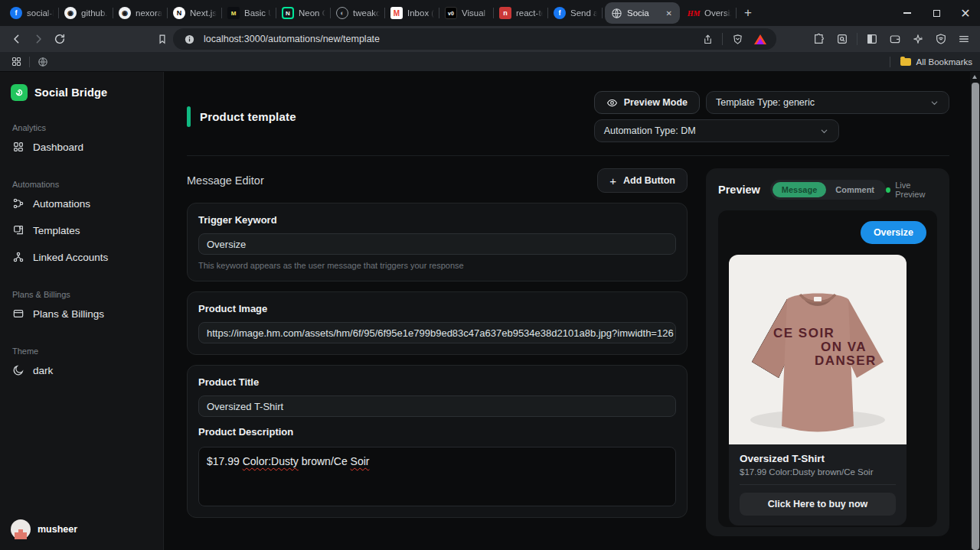 The width and height of the screenshot is (980, 550). I want to click on page-title: Product template, so click(248, 116).